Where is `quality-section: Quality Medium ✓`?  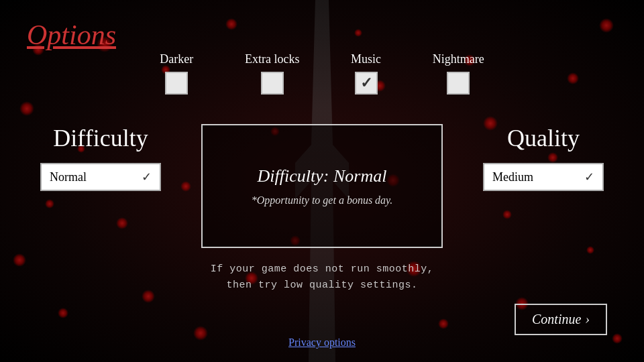
quality-section: Quality Medium ✓ is located at coordinates (543, 158).